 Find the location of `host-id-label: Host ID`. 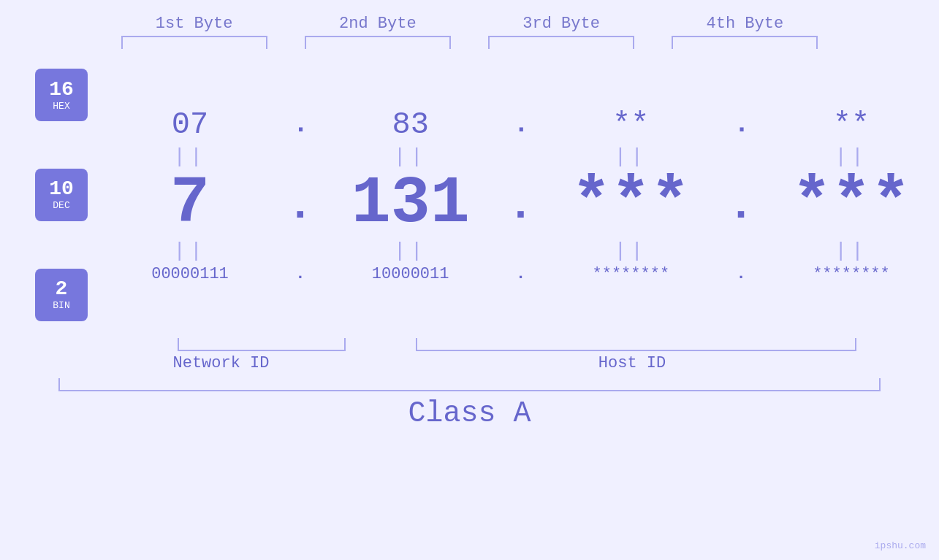

host-id-label: Host ID is located at coordinates (632, 364).